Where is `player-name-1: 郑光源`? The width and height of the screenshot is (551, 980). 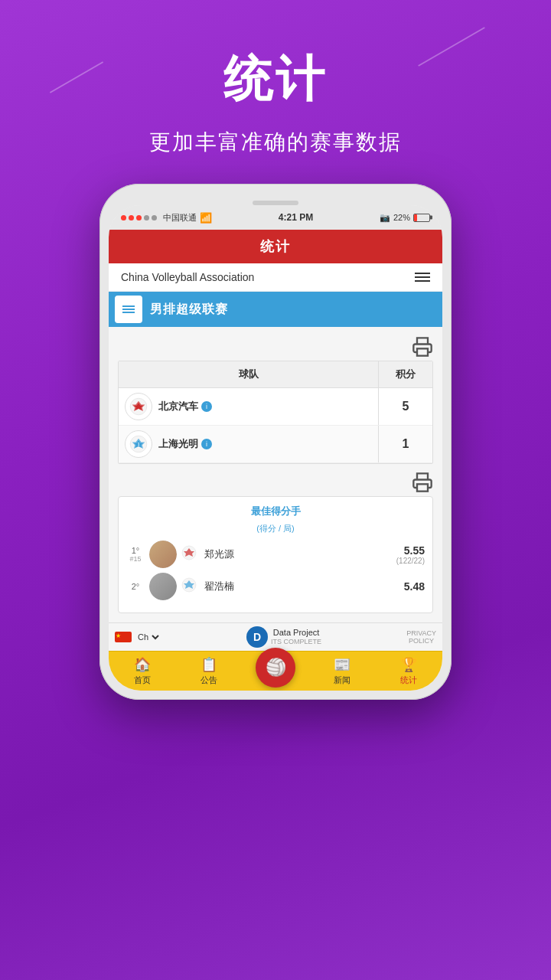
player-name-1: 郑光源 is located at coordinates (300, 554).